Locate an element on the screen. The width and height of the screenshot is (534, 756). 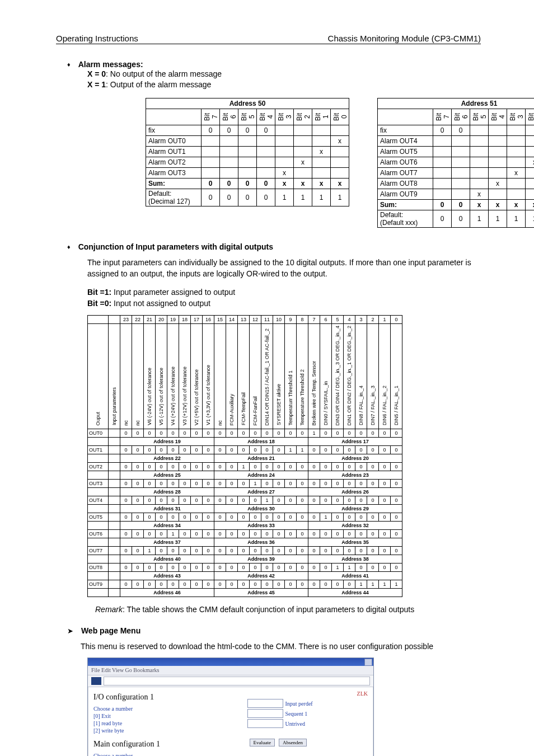
arrow-icon: ➤ is located at coordinates (71, 631).